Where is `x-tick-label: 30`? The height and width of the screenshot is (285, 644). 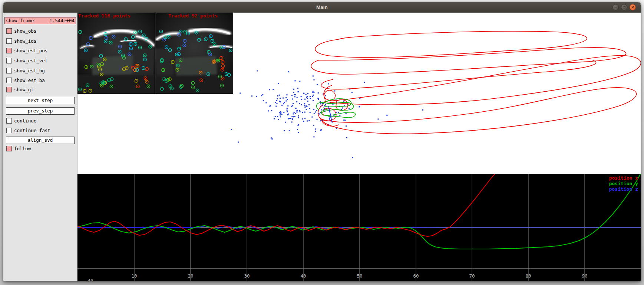 x-tick-label: 30 is located at coordinates (247, 276).